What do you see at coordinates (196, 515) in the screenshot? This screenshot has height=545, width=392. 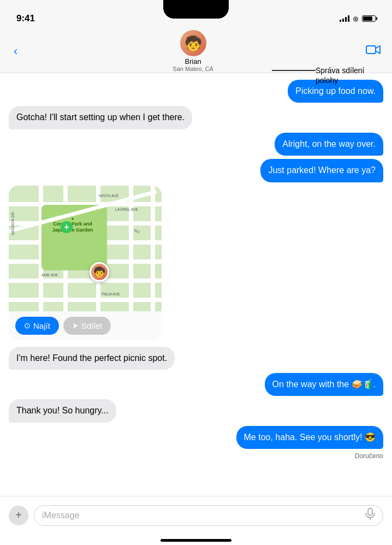 I see `input-bar: + iMessage` at bounding box center [196, 515].